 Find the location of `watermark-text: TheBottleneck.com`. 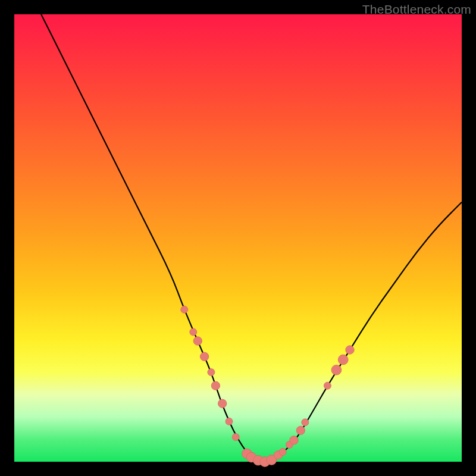

watermark-text: TheBottleneck.com is located at coordinates (416, 10).